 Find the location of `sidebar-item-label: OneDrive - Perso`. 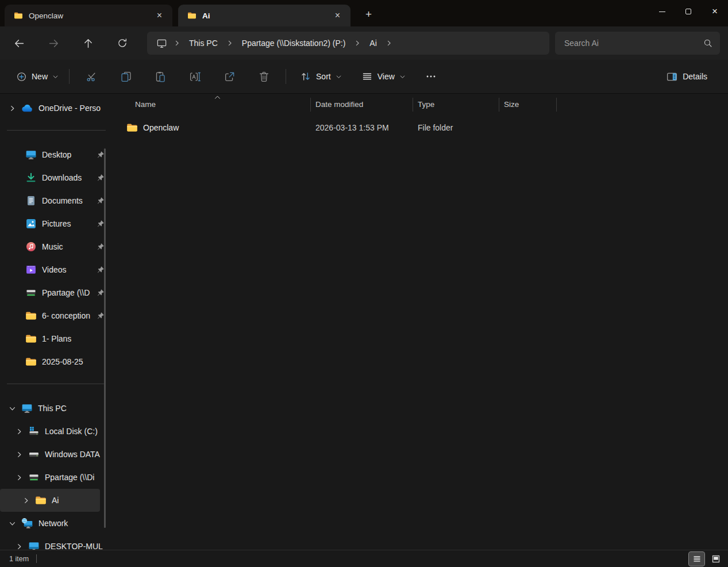

sidebar-item-label: OneDrive - Perso is located at coordinates (74, 108).